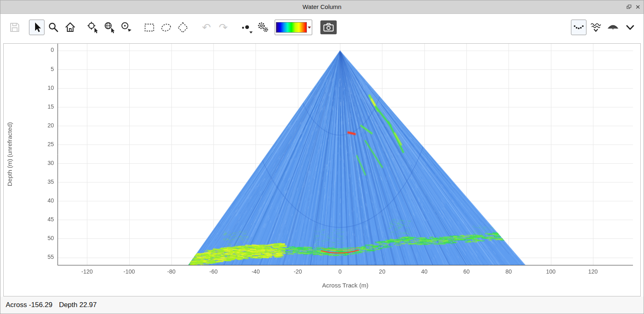 This screenshot has height=314, width=644. Describe the element at coordinates (638, 7) in the screenshot. I see `close-icon` at that location.